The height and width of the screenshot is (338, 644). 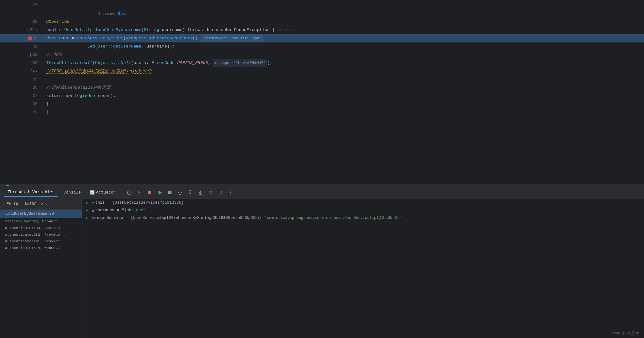 What do you see at coordinates (231, 193) in the screenshot?
I see `more-icon: ⋮` at bounding box center [231, 193].